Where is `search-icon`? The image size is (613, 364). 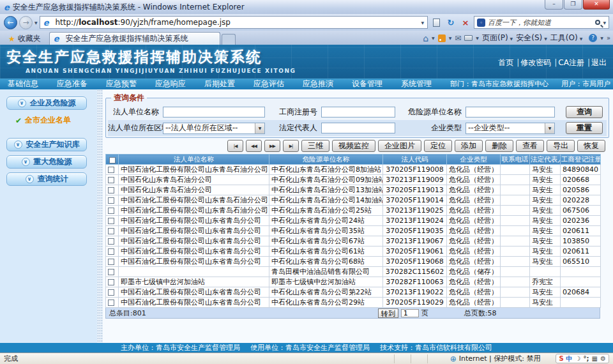
search-icon is located at coordinates (598, 22).